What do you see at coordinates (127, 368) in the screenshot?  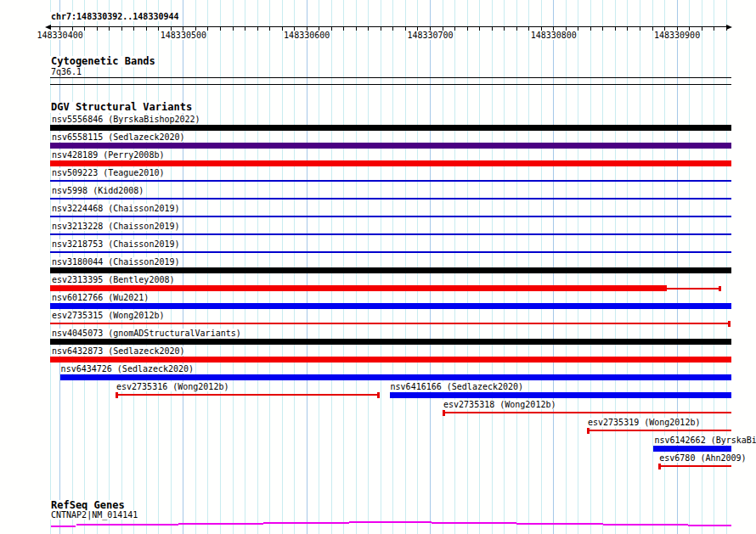 I see `variant-label: nsv6434726 (Sedlazeck2020)` at bounding box center [127, 368].